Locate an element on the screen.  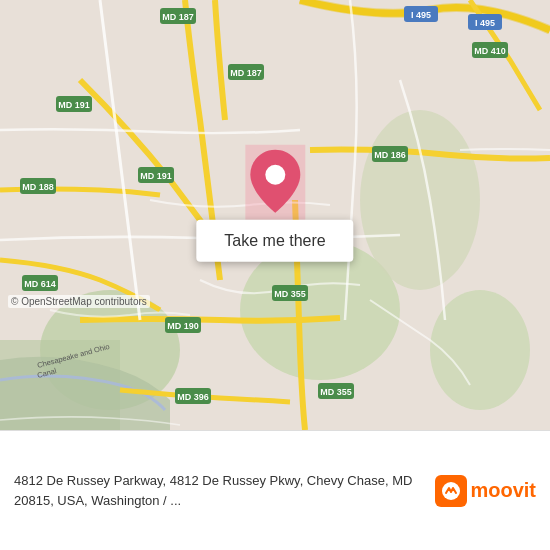
address-text: 4812 De Russey Parkway, 4812 De Russey P… is located at coordinates (214, 490).